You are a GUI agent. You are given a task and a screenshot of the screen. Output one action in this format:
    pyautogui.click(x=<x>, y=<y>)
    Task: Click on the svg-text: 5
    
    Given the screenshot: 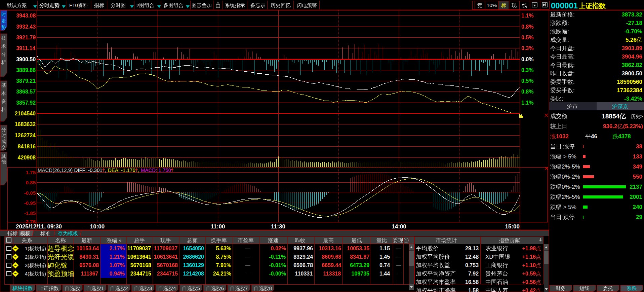 What is the action you would take?
    pyautogui.click(x=198, y=288)
    